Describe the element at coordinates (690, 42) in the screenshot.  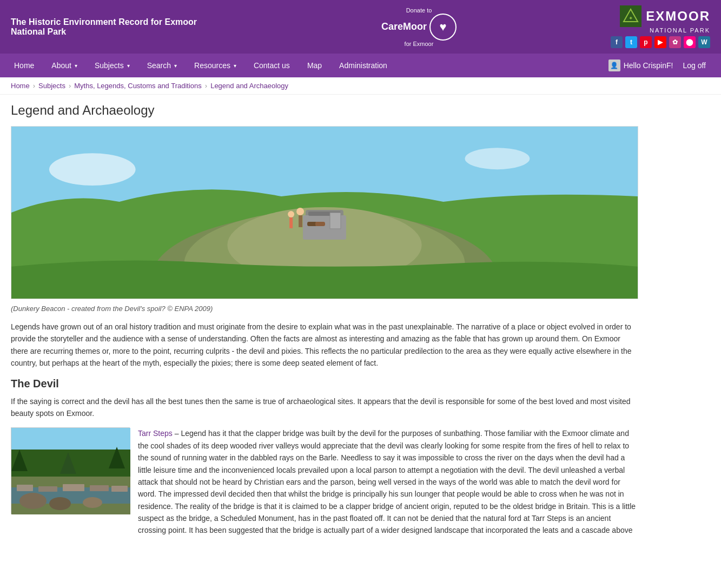
I see `flickr-icon: ⬤` at that location.